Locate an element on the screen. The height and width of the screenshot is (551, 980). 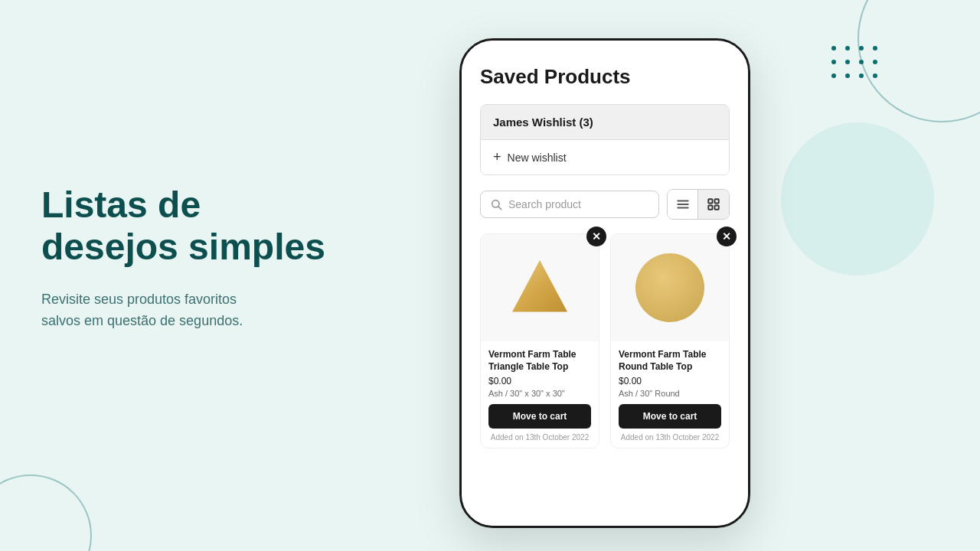
remove-product-1-button: ✕ is located at coordinates (596, 236).